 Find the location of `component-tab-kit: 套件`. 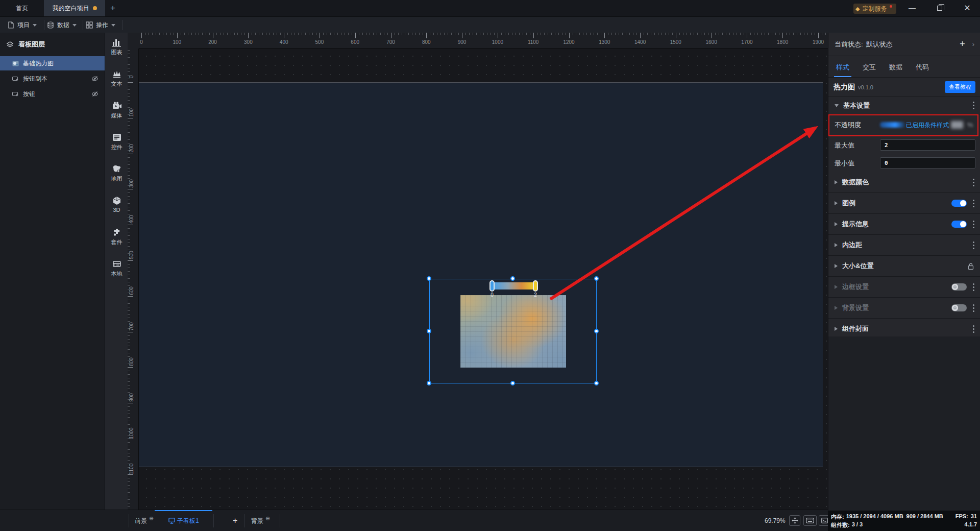

component-tab-kit: 套件 is located at coordinates (116, 239).